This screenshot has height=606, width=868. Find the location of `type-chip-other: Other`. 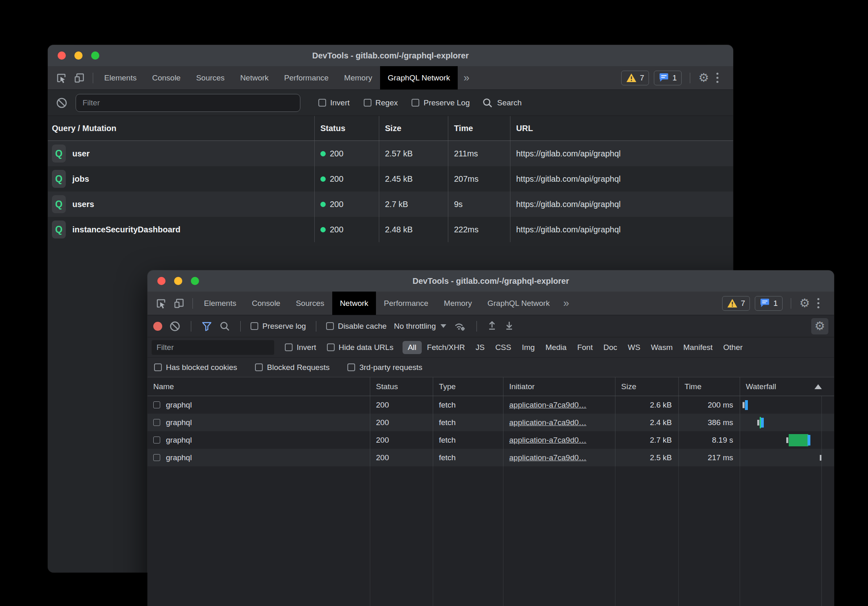

type-chip-other: Other is located at coordinates (733, 348).